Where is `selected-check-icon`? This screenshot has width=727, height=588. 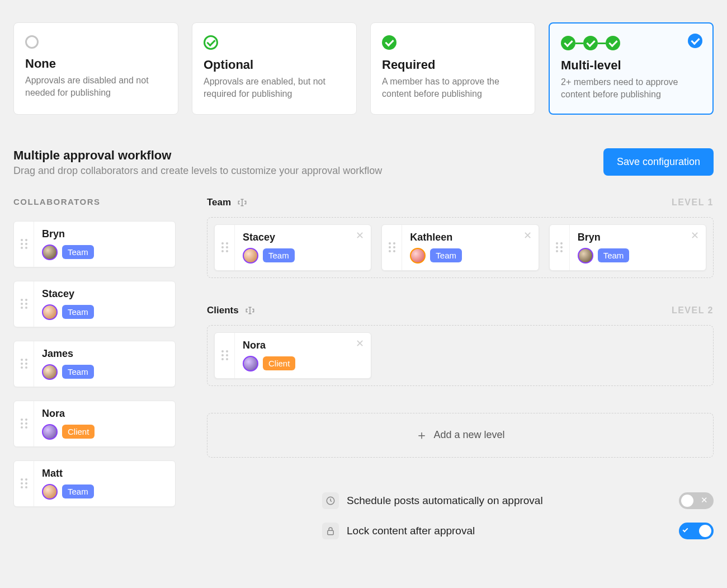
selected-check-icon is located at coordinates (695, 41).